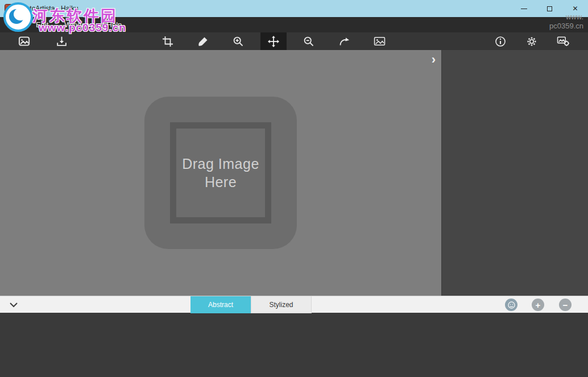  Describe the element at coordinates (565, 305) in the screenshot. I see `thumbnail-zoom-out-button: −` at that location.